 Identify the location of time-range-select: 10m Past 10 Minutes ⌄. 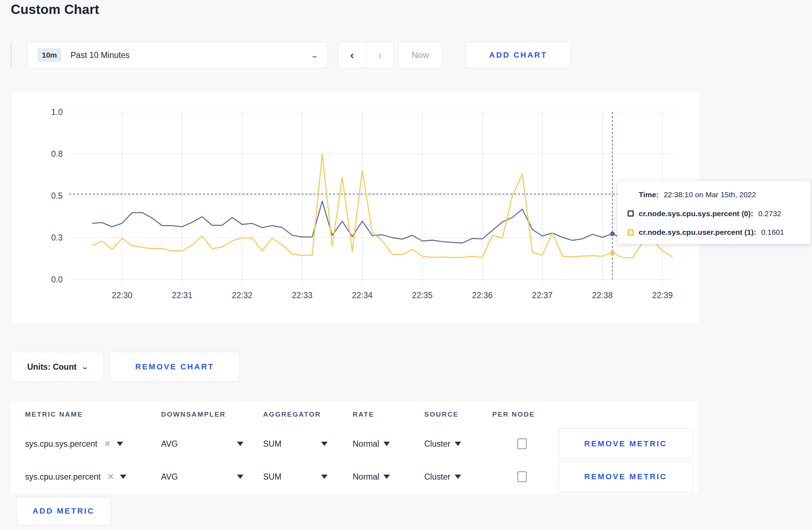
(178, 55).